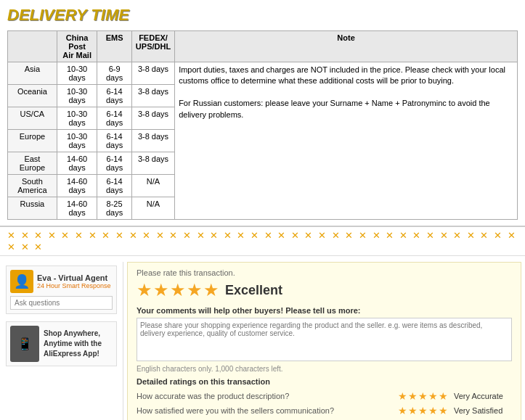  I want to click on sidebar: 👤 Eva - Virtual Agent 24 Hour Smart Resp…, so click(62, 341).